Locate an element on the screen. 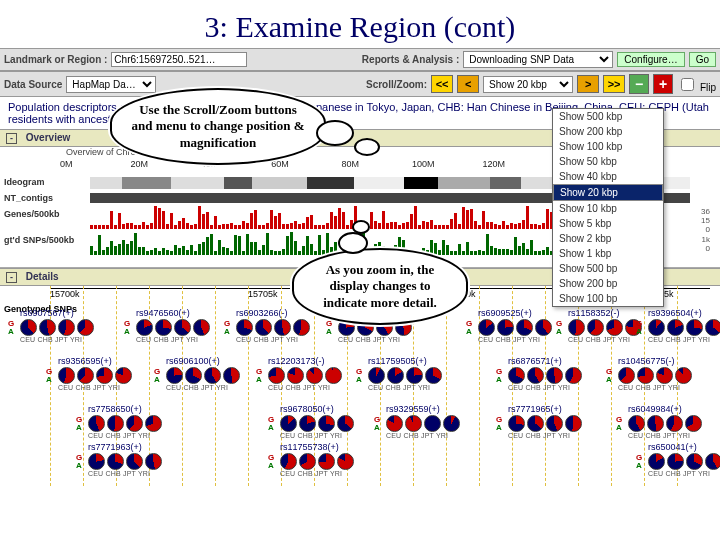  row-source: Data Source HapMap Da… Scroll/Zoom: << <… is located at coordinates (360, 84).